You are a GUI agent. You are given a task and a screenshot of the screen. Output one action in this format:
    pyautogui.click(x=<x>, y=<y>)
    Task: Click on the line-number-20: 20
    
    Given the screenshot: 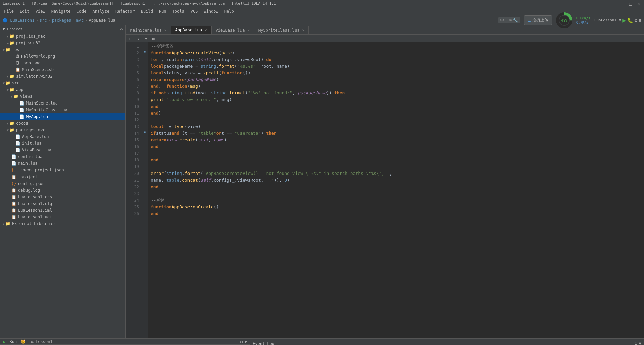 What is the action you would take?
    pyautogui.click(x=133, y=174)
    